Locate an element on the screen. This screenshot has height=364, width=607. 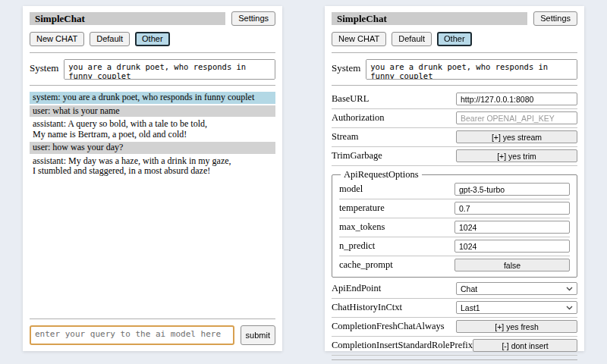
message-line: My name is Bertram, a poet, old and cold… is located at coordinates (153, 135).